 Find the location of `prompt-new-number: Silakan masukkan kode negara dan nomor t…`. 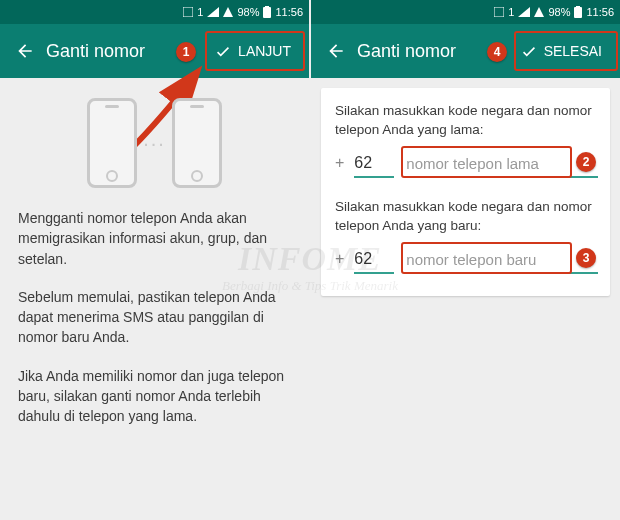

prompt-new-number: Silakan masukkan kode negara dan nomor t… is located at coordinates (466, 217).